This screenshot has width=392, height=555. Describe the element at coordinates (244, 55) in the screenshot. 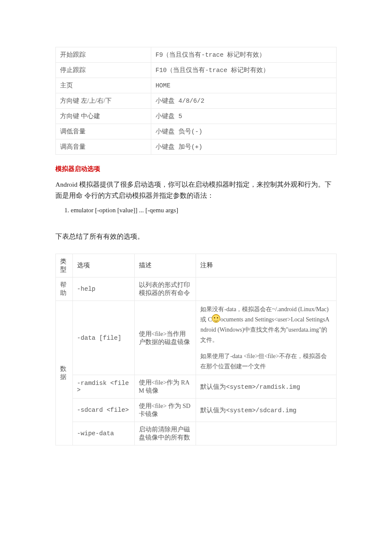

I see `shortcut-key: F9（当且仅当有-trace 标记时有效）` at that location.